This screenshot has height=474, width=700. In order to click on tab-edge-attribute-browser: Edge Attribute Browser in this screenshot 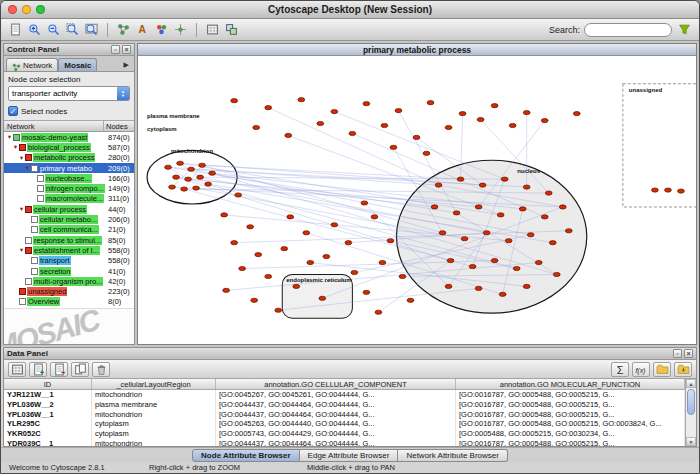, I will do `click(350, 456)`.